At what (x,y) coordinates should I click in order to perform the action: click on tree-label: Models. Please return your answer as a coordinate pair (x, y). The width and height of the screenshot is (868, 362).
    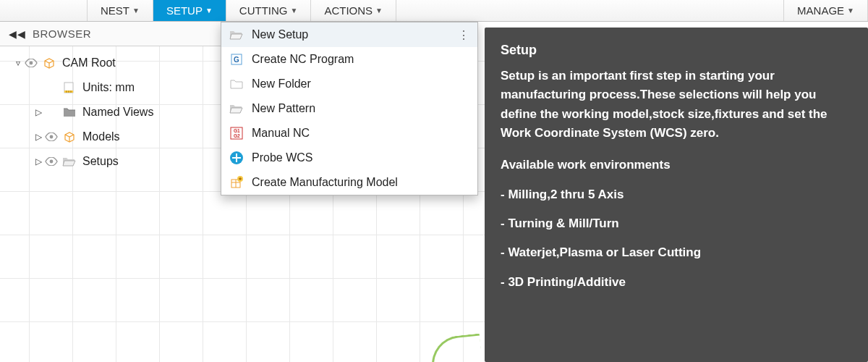
    Looking at the image, I should click on (99, 137).